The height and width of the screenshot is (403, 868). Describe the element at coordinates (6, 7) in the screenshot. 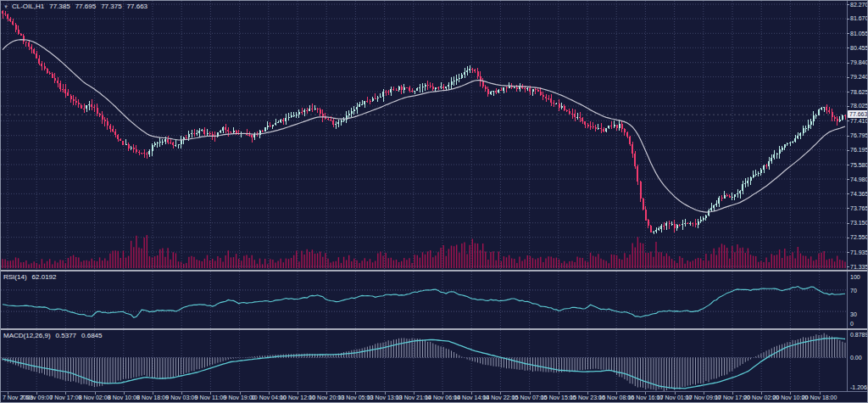

I see `triangle-down-icon: ▼` at that location.